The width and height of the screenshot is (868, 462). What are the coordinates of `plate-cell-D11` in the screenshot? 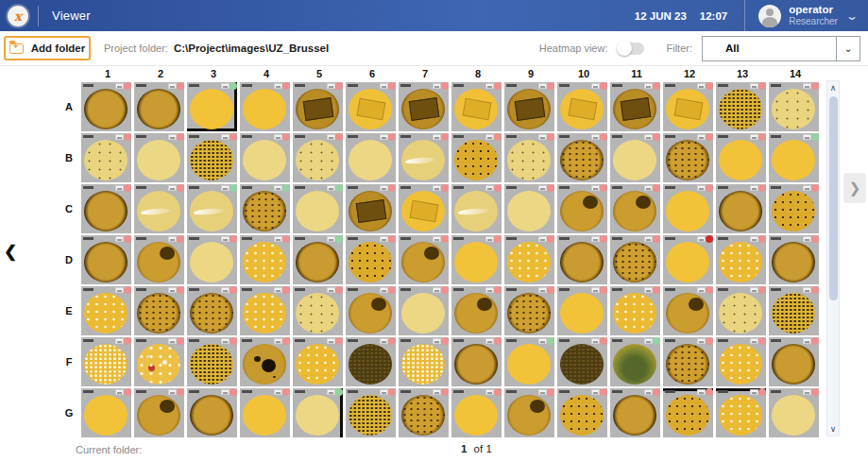 It's located at (635, 260).